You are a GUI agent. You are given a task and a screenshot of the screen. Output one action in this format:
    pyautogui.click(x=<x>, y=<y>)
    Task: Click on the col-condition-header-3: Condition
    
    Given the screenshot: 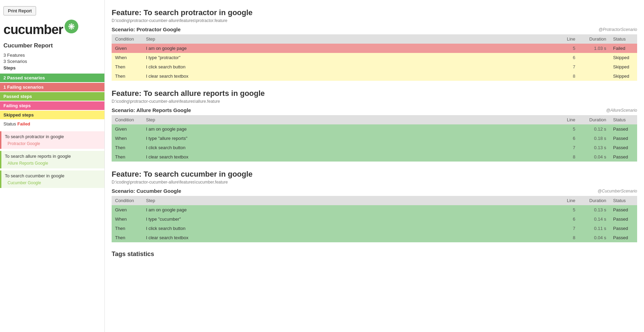 What is the action you would take?
    pyautogui.click(x=127, y=201)
    